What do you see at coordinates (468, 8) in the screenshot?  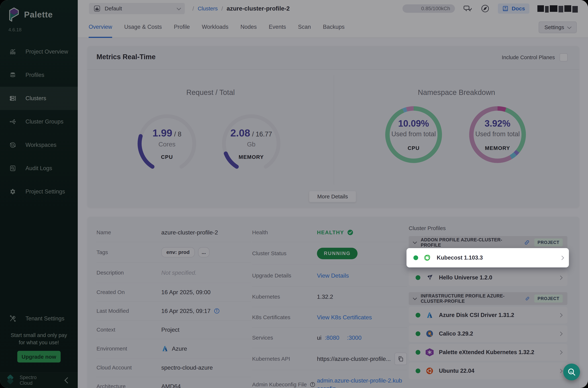 I see `chat-button` at bounding box center [468, 8].